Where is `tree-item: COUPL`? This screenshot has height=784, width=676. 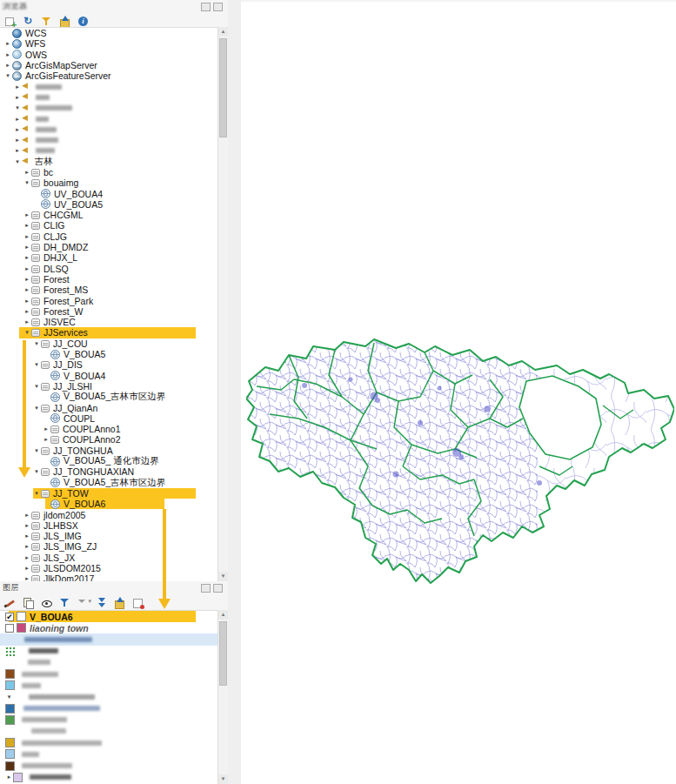
tree-item: COUPL is located at coordinates (110, 419).